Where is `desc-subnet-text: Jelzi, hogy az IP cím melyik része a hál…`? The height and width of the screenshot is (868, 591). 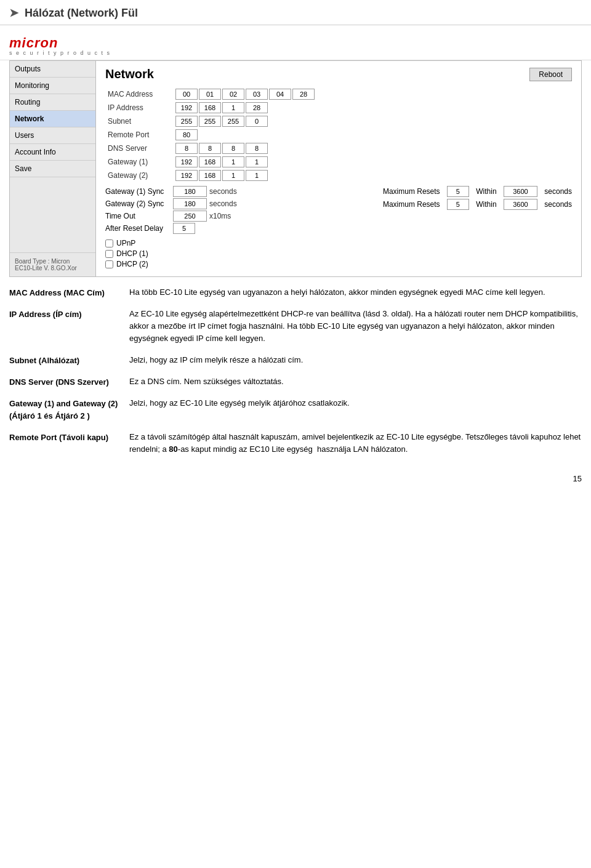
desc-subnet-text: Jelzi, hogy az IP cím melyik része a hál… is located at coordinates (356, 361).